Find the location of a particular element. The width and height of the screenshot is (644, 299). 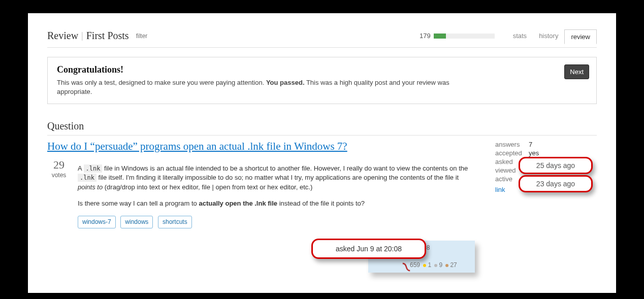

usercard-wrap: asked Jun 9 at 20:08 659 1 9 27 is located at coordinates (276, 257).